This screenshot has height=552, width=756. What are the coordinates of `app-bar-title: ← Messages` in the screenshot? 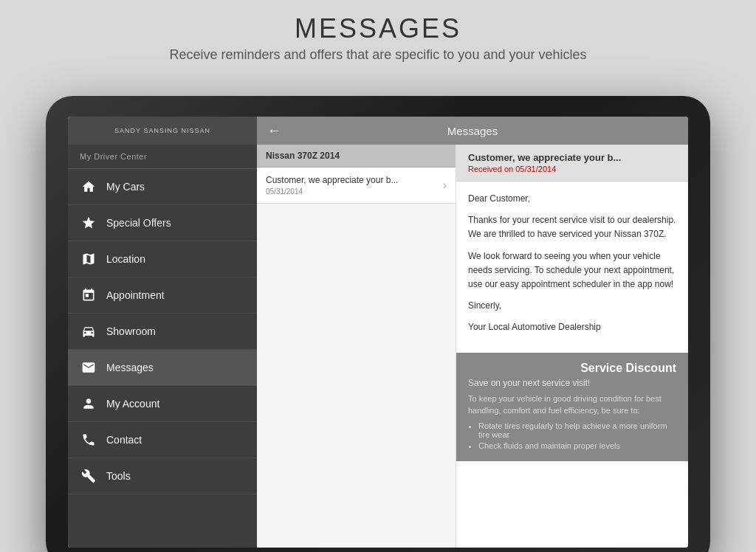 It's located at (472, 131).